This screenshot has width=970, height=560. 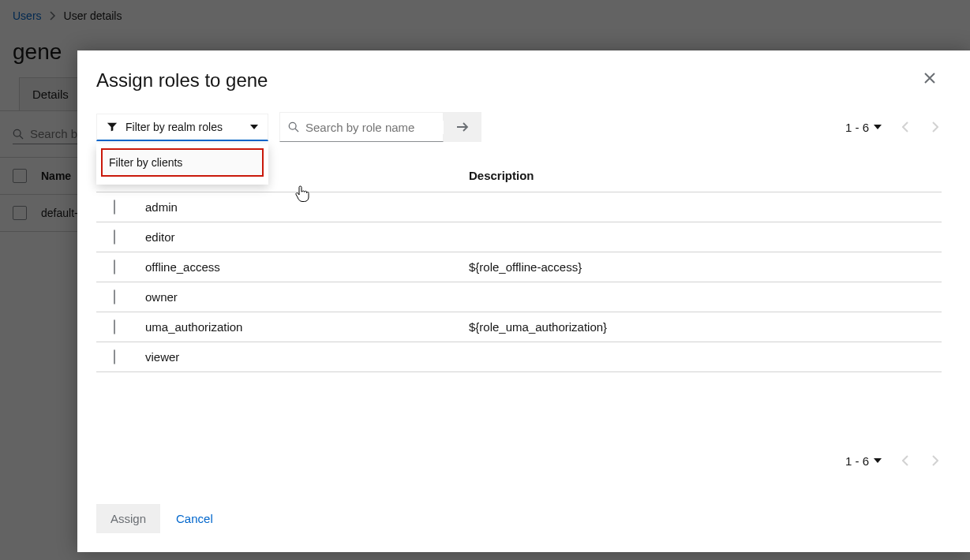 What do you see at coordinates (182, 80) in the screenshot?
I see `modal-title: Assign roles to gene` at bounding box center [182, 80].